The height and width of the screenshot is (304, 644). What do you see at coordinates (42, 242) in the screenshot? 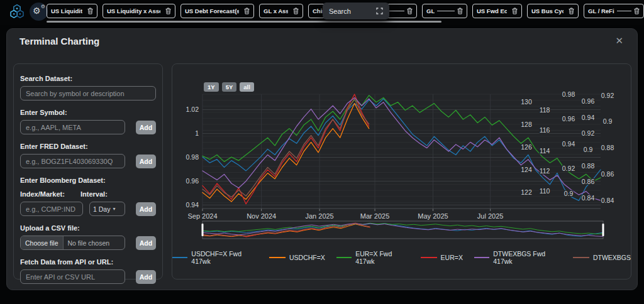
I see `choose-file-button: Choose file` at bounding box center [42, 242].